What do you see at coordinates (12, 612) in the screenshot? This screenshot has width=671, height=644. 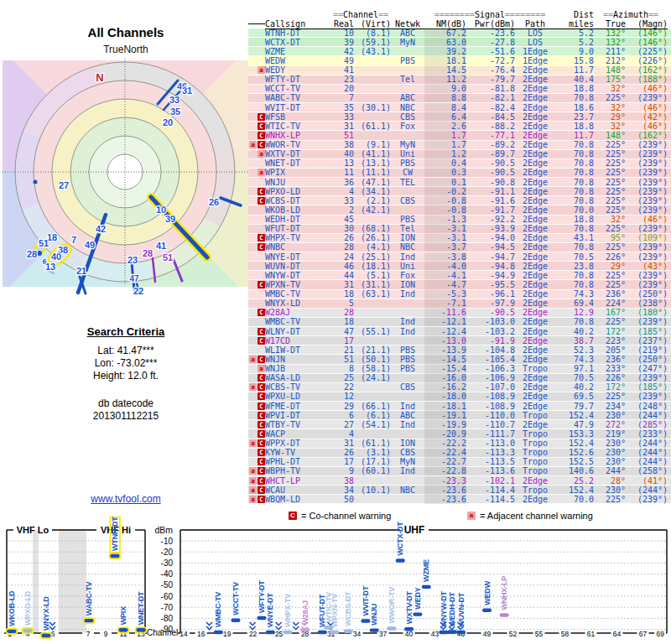 I see `station: WKOB-LD` at bounding box center [12, 612].